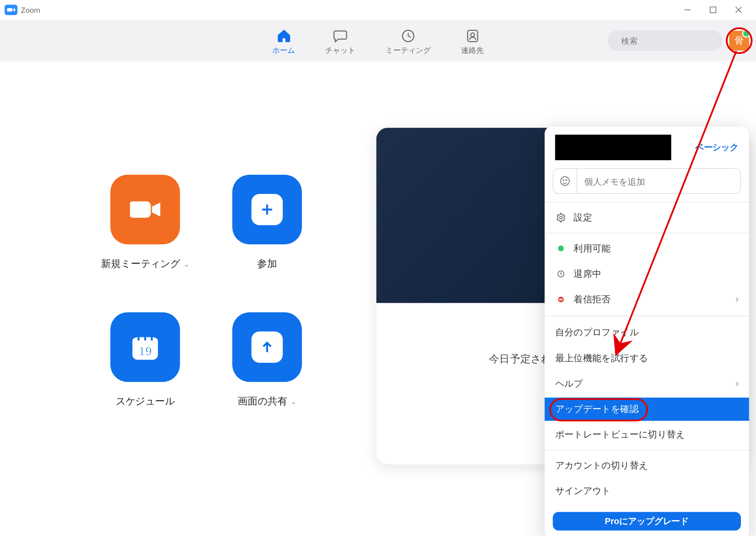  What do you see at coordinates (408, 36) in the screenshot?
I see `clock-icon` at bounding box center [408, 36].